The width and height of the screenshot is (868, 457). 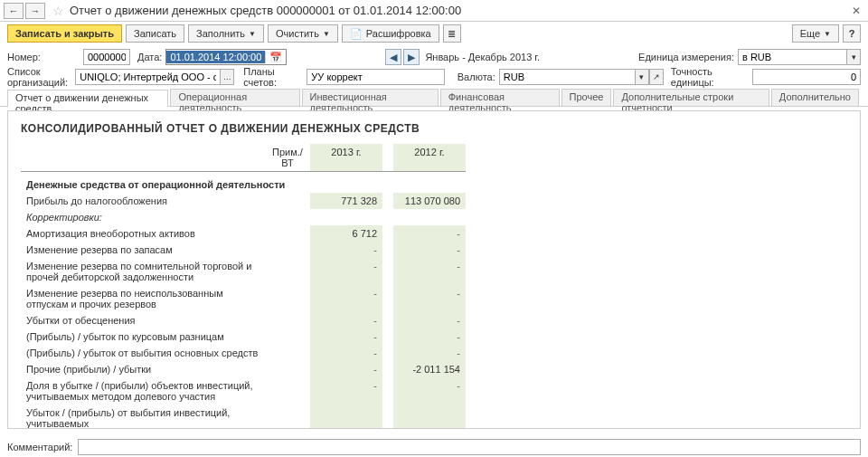 What do you see at coordinates (275, 58) in the screenshot?
I see `calendar-icon: 📅` at bounding box center [275, 58].